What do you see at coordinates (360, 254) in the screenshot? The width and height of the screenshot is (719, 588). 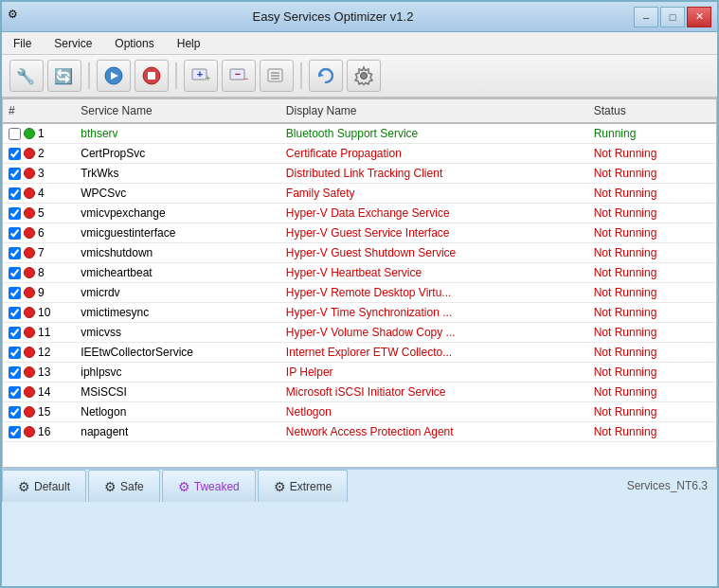 I see `table-row: 7vmicshutdownHyper-V Guest Shutdown Serv…` at bounding box center [360, 254].